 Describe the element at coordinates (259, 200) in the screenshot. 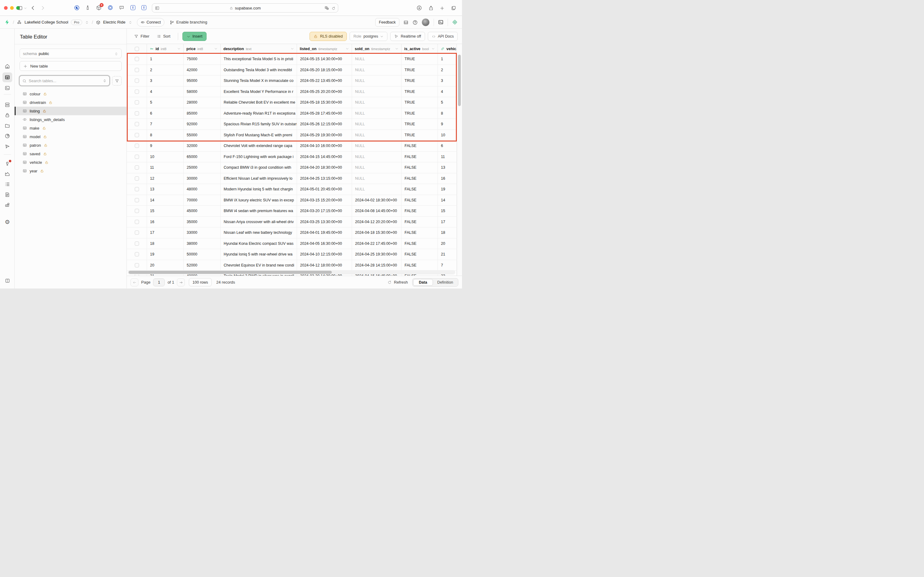

I see `cell-description: BMW iX luxury electric SUV was in excep` at that location.